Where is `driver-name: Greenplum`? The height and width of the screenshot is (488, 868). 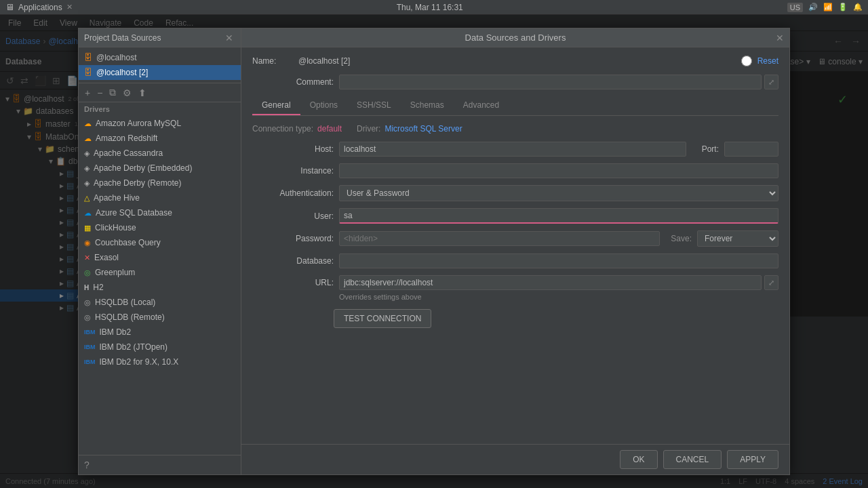 driver-name: Greenplum is located at coordinates (115, 272).